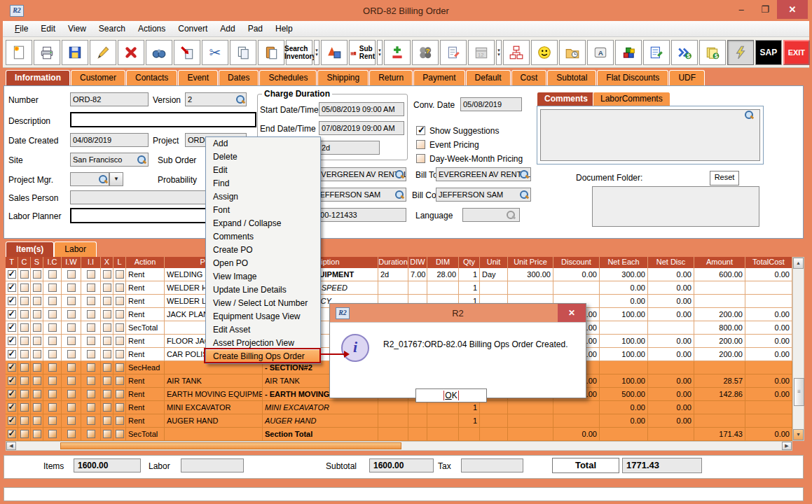  What do you see at coordinates (399, 174) in the screenshot?
I see `customer-search-icon` at bounding box center [399, 174].